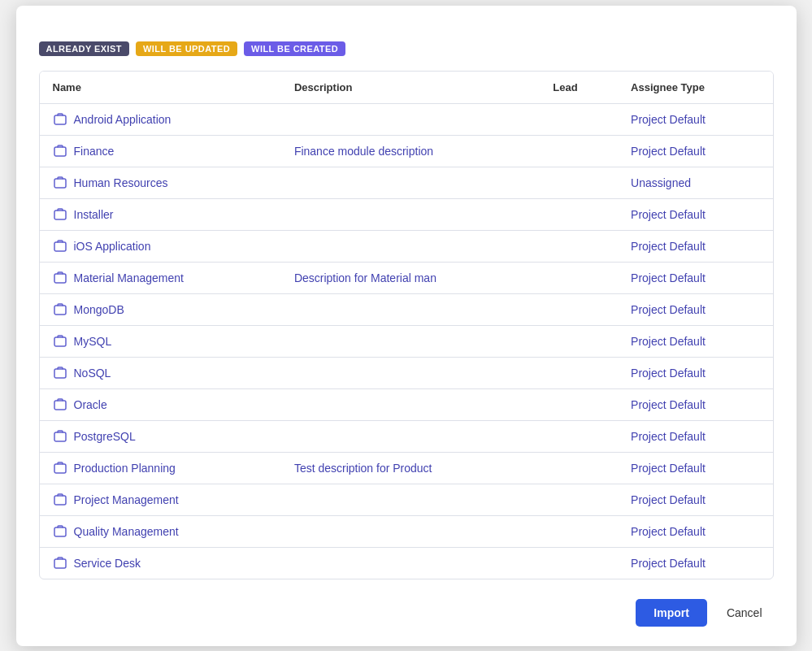  I want to click on component-name: Quality Management, so click(127, 532).